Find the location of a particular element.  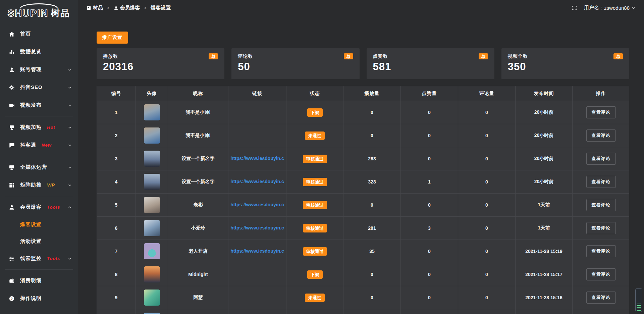

stat-label: 播放数 is located at coordinates (111, 56).